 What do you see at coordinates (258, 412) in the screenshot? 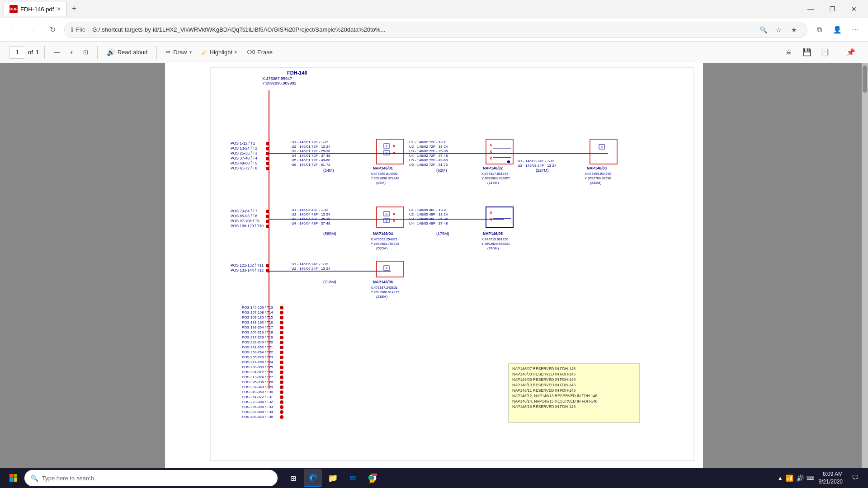
I see `svg-text: POS 397-408 / T34` at bounding box center [258, 412].